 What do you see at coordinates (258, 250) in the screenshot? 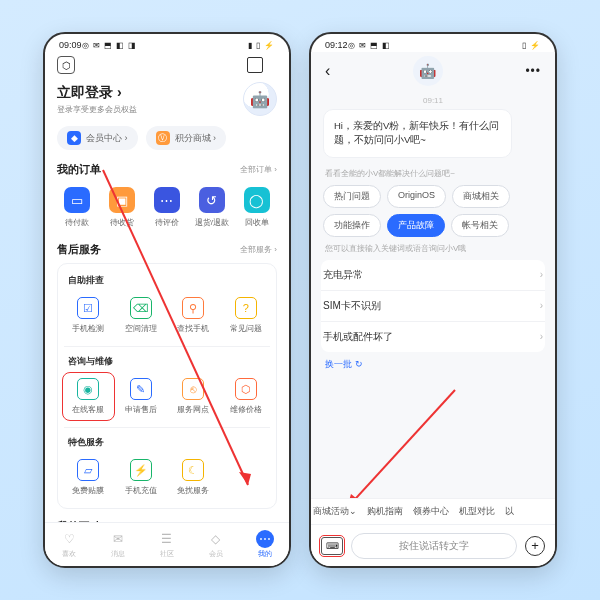
I see `service-more: 全部服务 ›` at bounding box center [258, 250].